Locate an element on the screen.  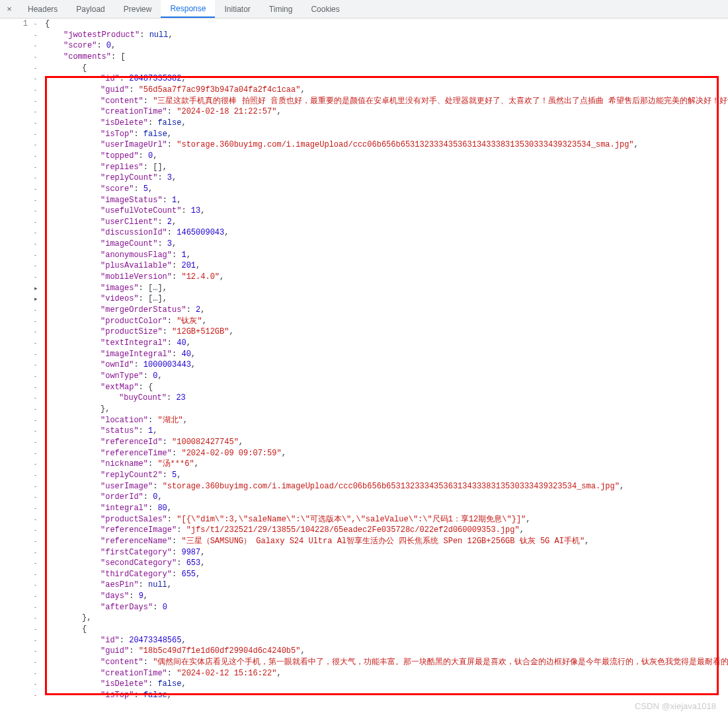
json-line: "images": […], is located at coordinates (386, 288).